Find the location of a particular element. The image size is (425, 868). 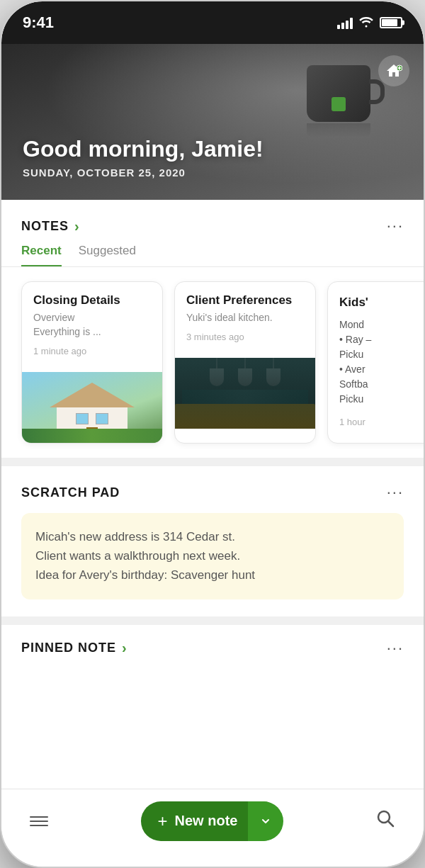

note-card-2-image is located at coordinates (245, 393).